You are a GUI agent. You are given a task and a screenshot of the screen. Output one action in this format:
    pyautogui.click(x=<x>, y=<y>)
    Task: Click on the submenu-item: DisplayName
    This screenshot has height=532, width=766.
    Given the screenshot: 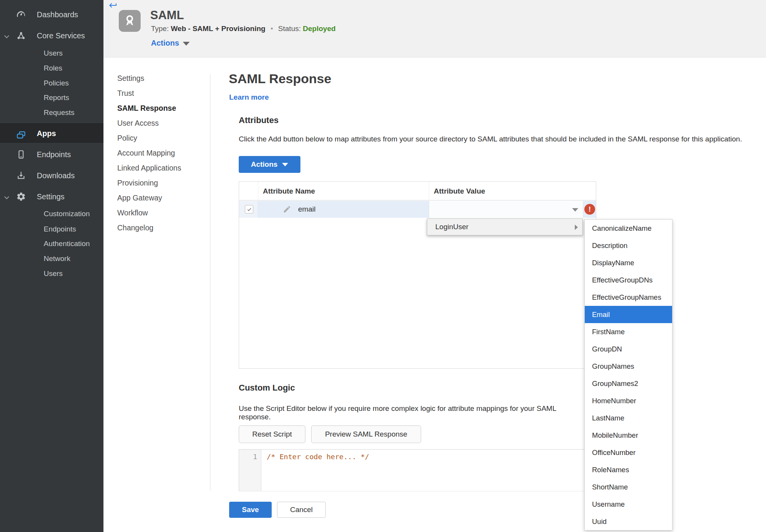 What is the action you would take?
    pyautogui.click(x=628, y=263)
    